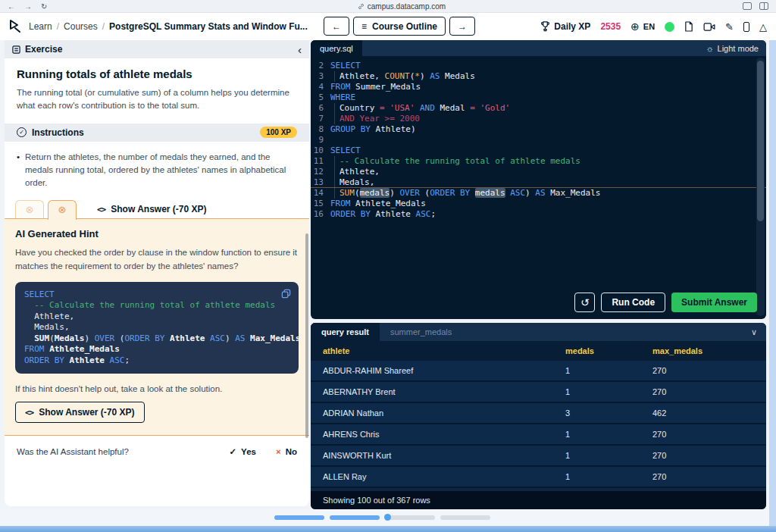 Image resolution: width=776 pixels, height=532 pixels. What do you see at coordinates (168, 27) in the screenshot?
I see `breadcrumb: Learn / Courses / PostgreSQL Summary Sta…` at bounding box center [168, 27].